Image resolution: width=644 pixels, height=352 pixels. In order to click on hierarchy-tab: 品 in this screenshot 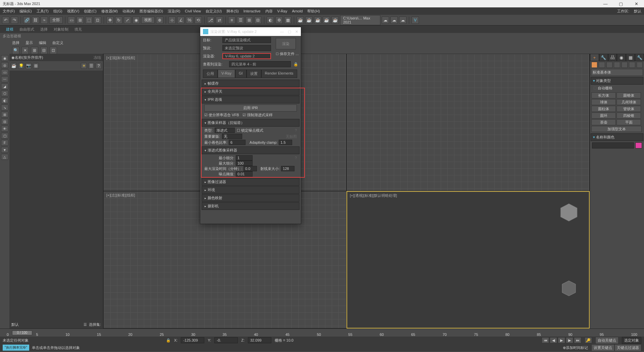, I will do `click(612, 57)`.